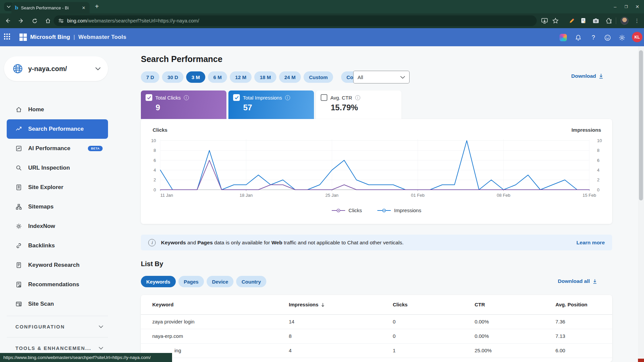 This screenshot has width=644, height=362. Describe the element at coordinates (625, 21) in the screenshot. I see `browser-profile-avatar` at that location.